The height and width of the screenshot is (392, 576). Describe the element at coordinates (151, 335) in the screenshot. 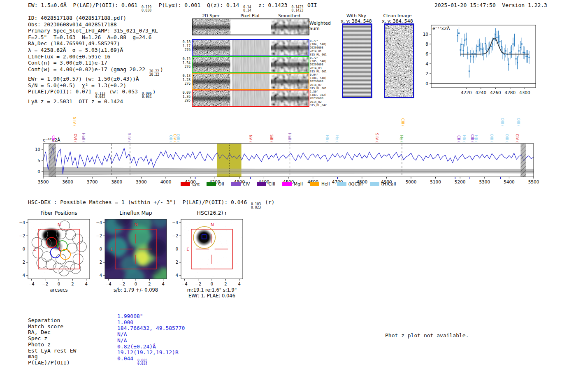

I see `match-row-value: N/A` at that location.